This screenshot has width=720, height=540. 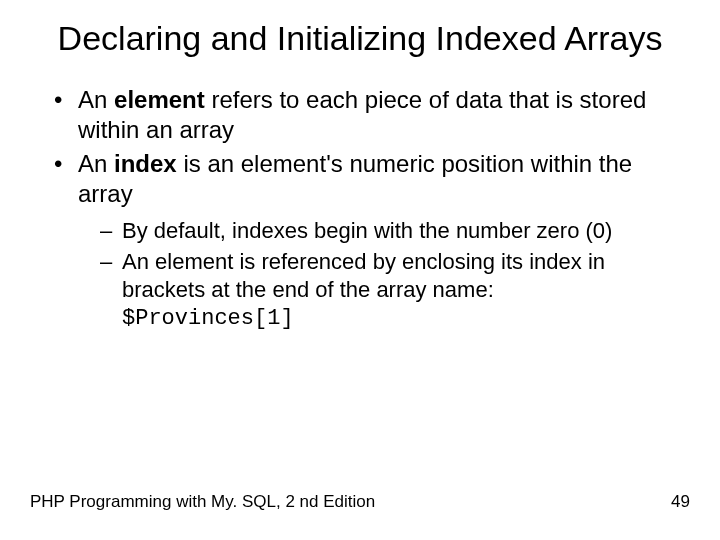 I want to click on sub-bullet-zero: By default, indexes begin with the numbe…, so click(x=383, y=231).